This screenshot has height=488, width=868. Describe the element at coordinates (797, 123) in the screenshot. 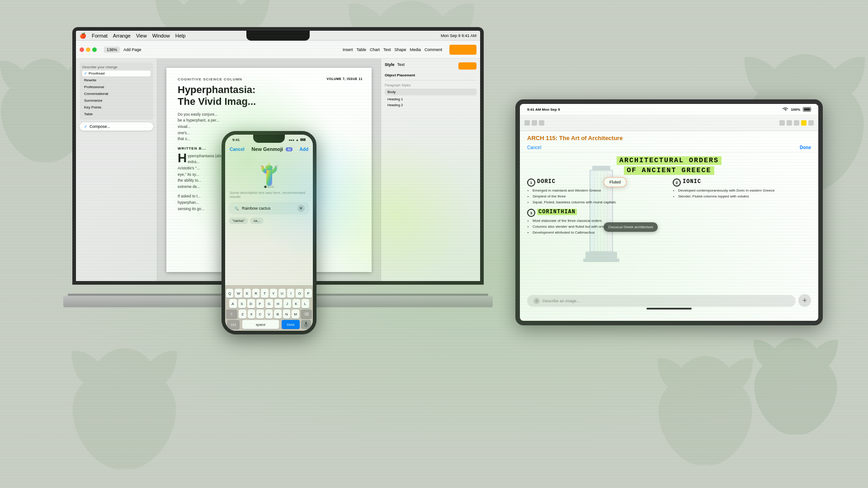

I see `toolbar-icon-more` at that location.